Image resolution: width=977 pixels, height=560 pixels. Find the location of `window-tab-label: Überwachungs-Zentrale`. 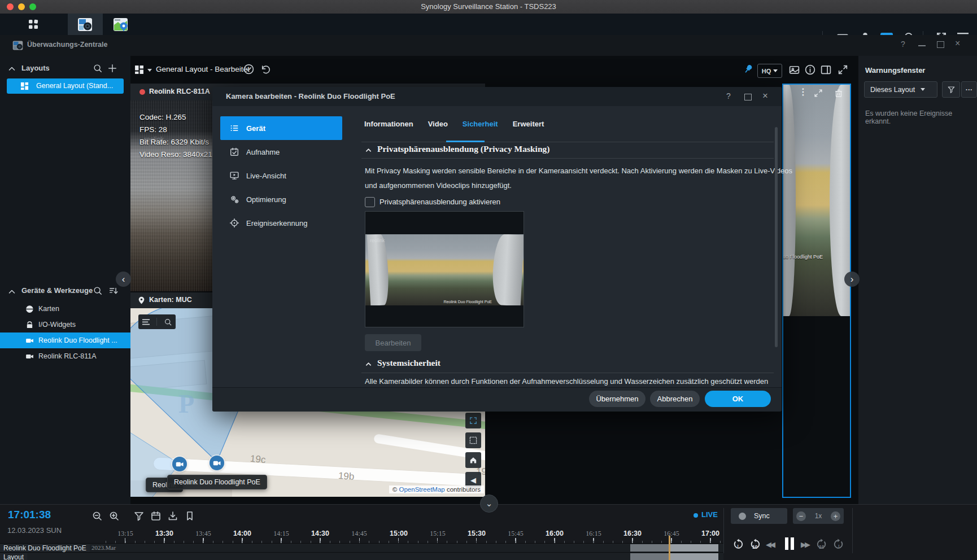

window-tab-label: Überwachungs-Zentrale is located at coordinates (67, 45).